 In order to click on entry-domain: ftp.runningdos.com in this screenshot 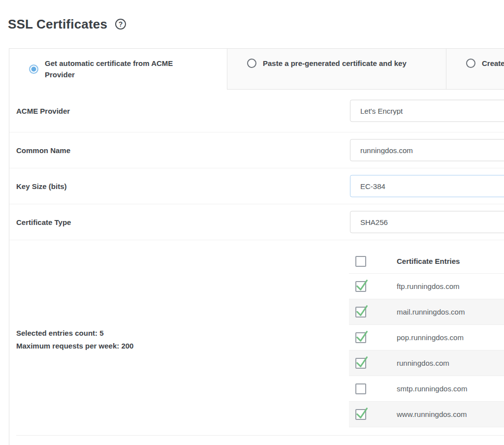, I will do `click(428, 286)`.